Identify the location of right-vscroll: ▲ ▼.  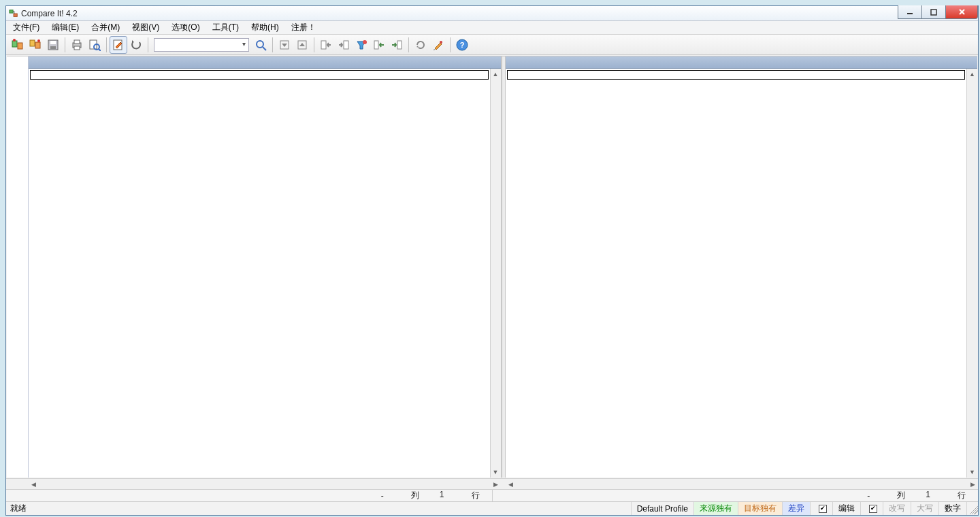
(972, 273).